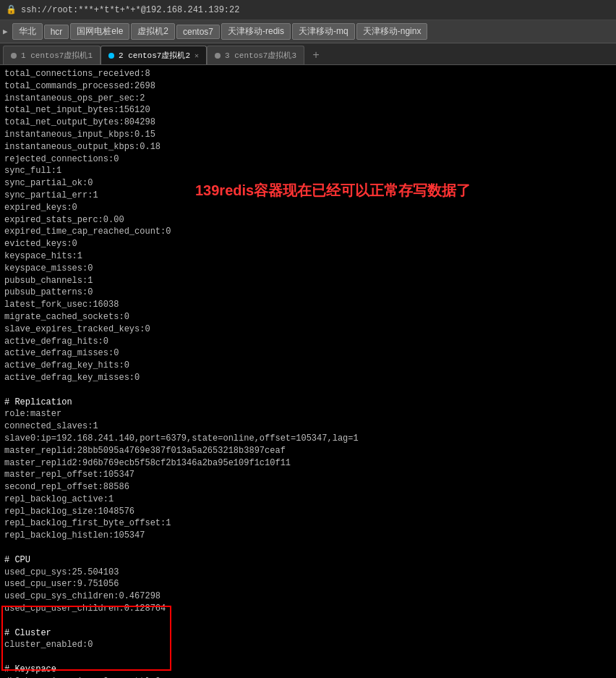 This screenshot has width=616, height=678. I want to click on term-line-23: active_defrag_misses:0, so click(308, 353).